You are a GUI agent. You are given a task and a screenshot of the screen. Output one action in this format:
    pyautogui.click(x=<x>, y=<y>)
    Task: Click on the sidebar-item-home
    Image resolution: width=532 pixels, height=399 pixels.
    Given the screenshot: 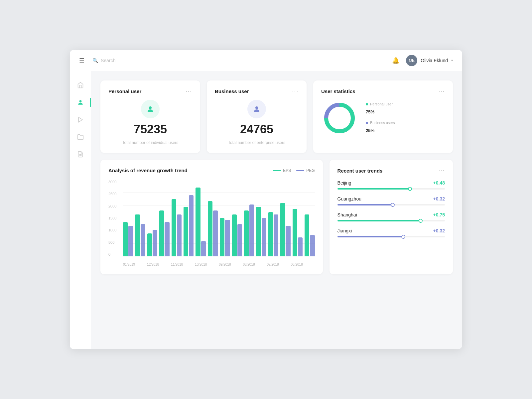 What is the action you would take?
    pyautogui.click(x=80, y=85)
    